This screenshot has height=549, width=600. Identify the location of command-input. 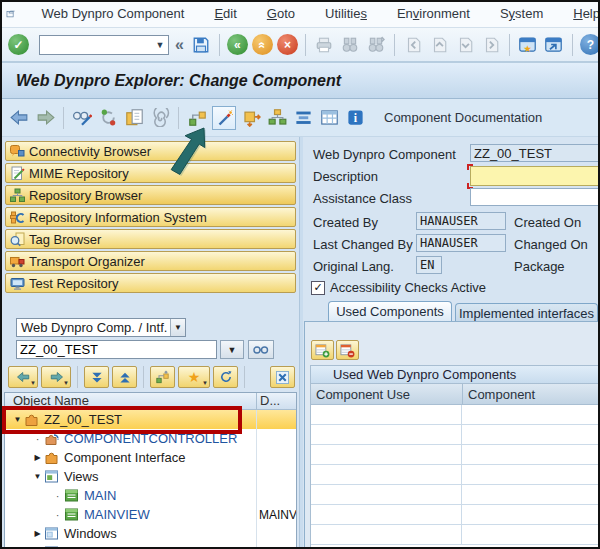
(96, 45).